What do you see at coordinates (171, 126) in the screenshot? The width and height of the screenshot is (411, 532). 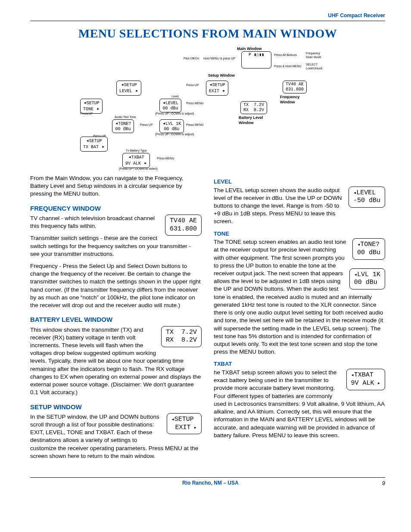 I see `diagram-box-lvl1k: LVL 1K 00 dBu` at bounding box center [171, 126].